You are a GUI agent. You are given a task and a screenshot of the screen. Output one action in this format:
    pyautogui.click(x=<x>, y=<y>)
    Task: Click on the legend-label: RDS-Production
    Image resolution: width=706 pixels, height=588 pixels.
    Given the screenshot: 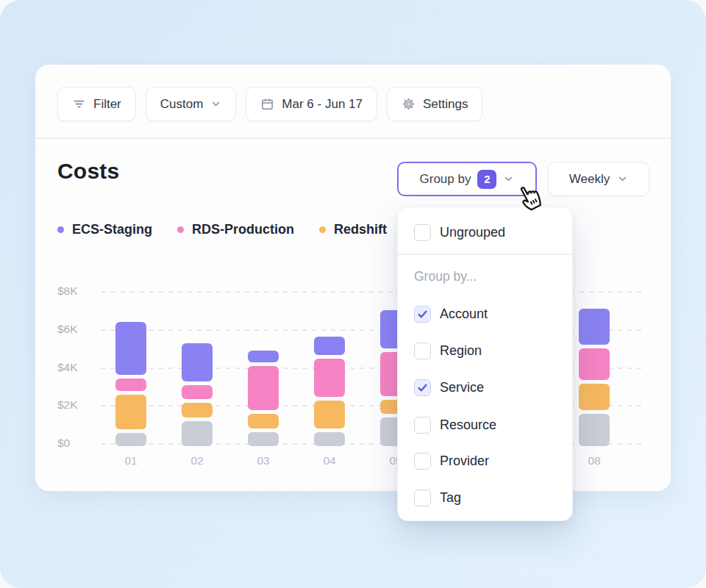 What is the action you would take?
    pyautogui.click(x=243, y=229)
    